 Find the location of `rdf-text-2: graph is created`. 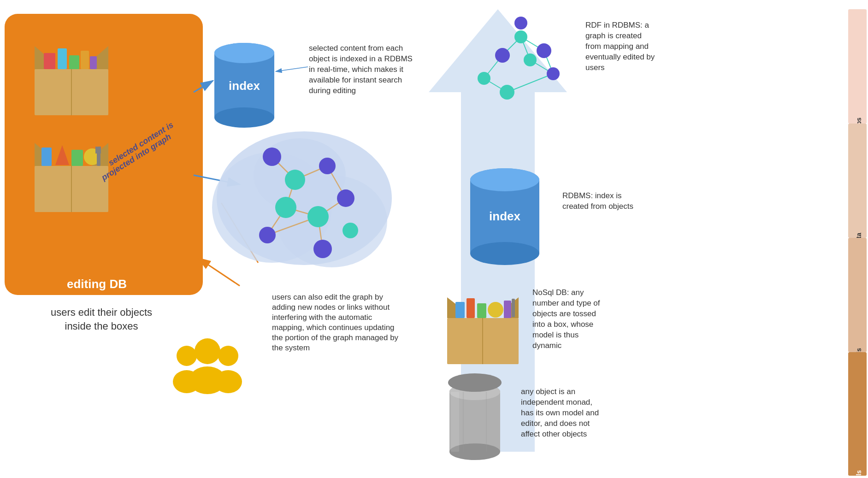

rdf-text-2: graph is created is located at coordinates (614, 36).